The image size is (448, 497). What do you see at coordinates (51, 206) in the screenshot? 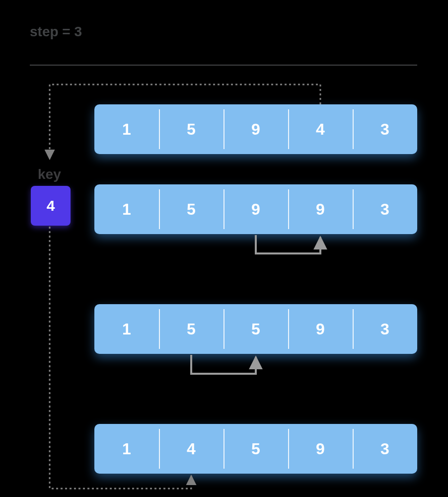
I see `key-value: 4` at bounding box center [51, 206].